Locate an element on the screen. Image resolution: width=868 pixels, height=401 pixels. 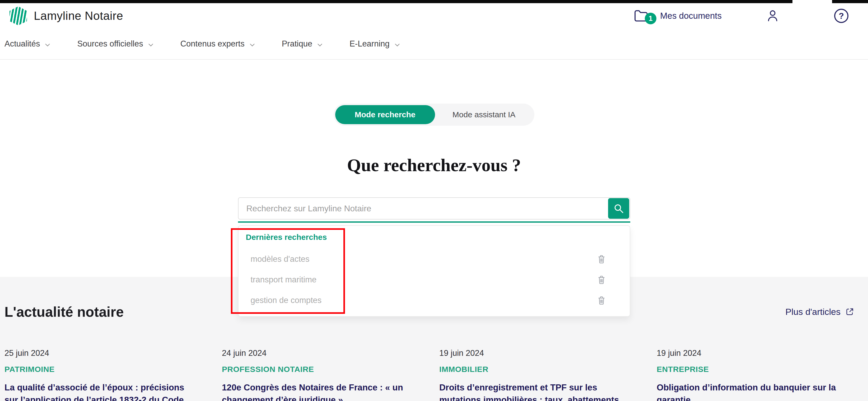
search-mode-toggle: Mode recherche Mode assistant IA is located at coordinates (434, 115).